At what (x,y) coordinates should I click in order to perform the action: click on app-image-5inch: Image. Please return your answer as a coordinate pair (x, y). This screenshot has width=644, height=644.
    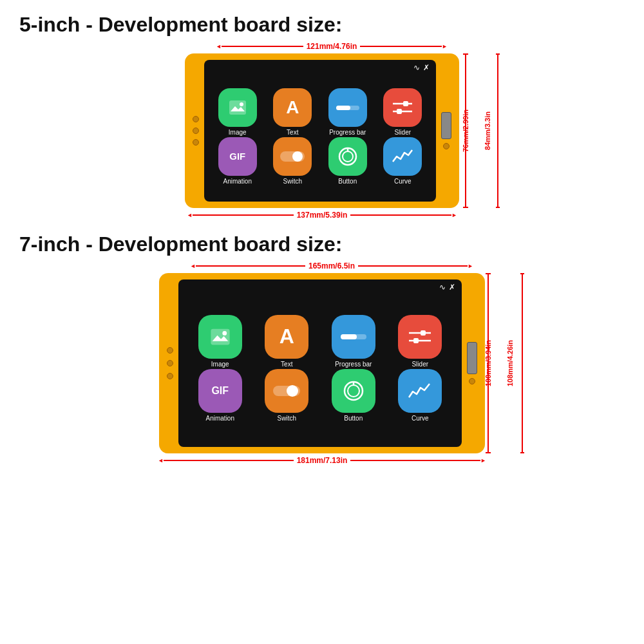
    Looking at the image, I should click on (238, 112).